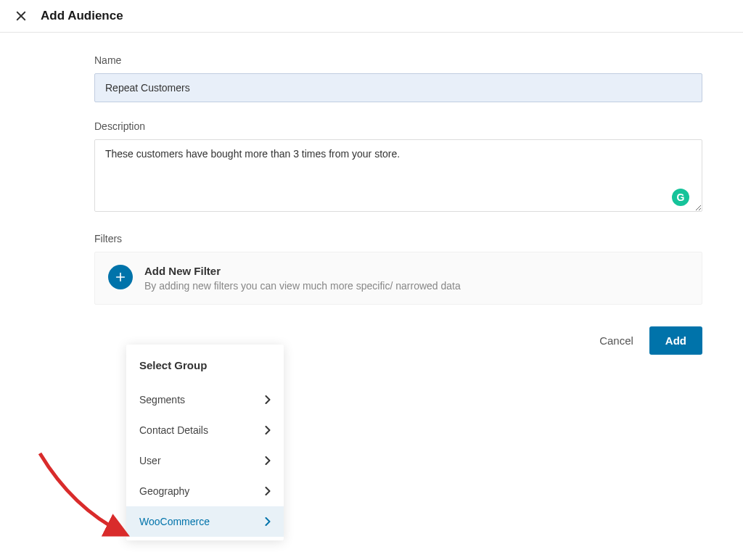 This screenshot has width=743, height=560. What do you see at coordinates (398, 126) in the screenshot?
I see `description-label: Description` at bounding box center [398, 126].